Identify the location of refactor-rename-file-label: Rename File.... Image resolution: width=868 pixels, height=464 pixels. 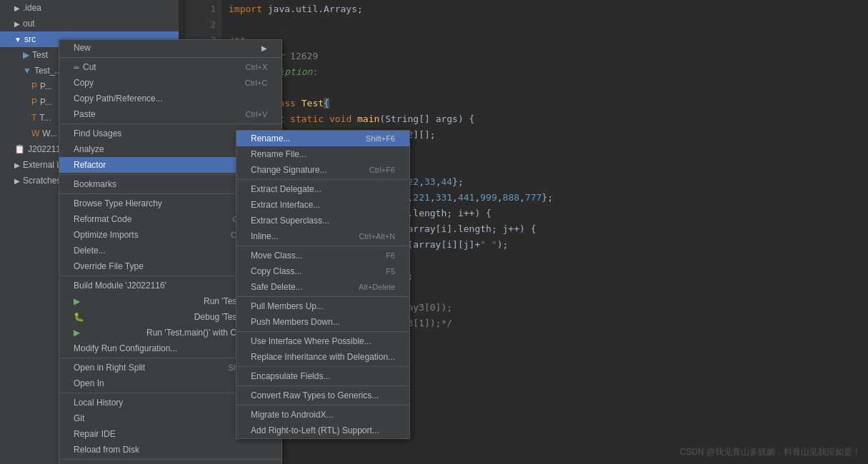
(279, 154).